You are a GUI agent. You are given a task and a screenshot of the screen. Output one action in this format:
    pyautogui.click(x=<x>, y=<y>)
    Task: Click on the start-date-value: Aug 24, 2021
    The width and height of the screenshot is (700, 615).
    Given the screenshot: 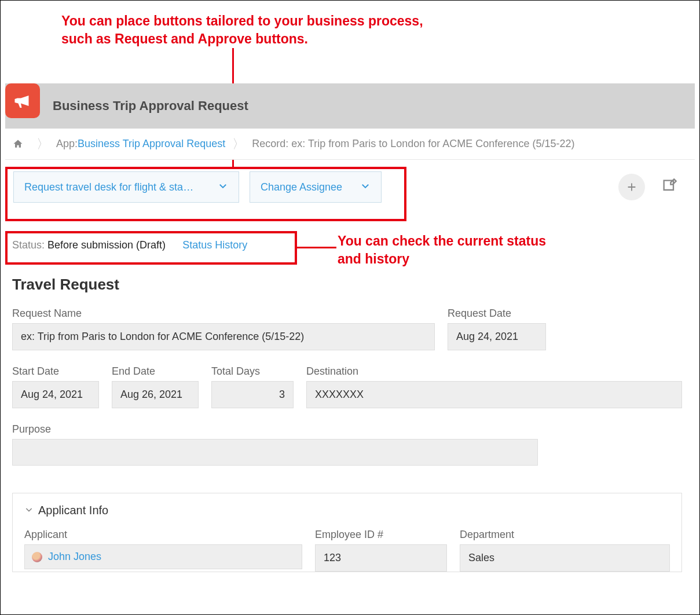 What is the action you would take?
    pyautogui.click(x=56, y=395)
    